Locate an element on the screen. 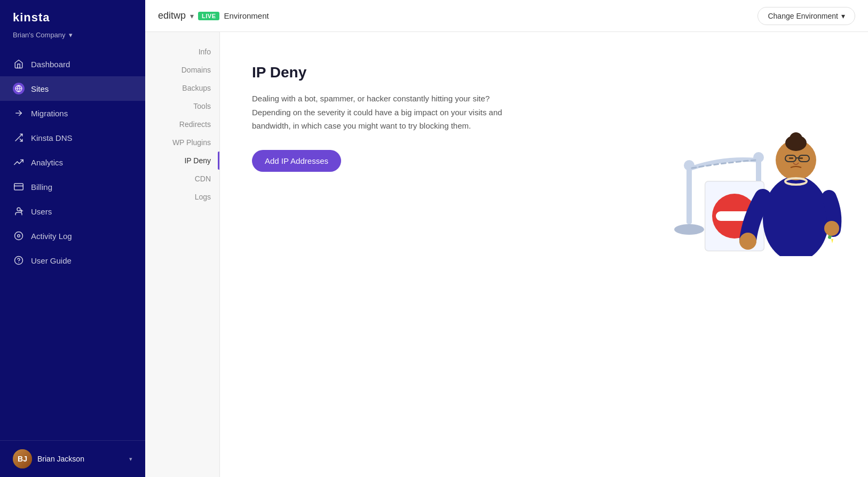 The image size is (868, 477). live-badge: LIVE is located at coordinates (209, 16).